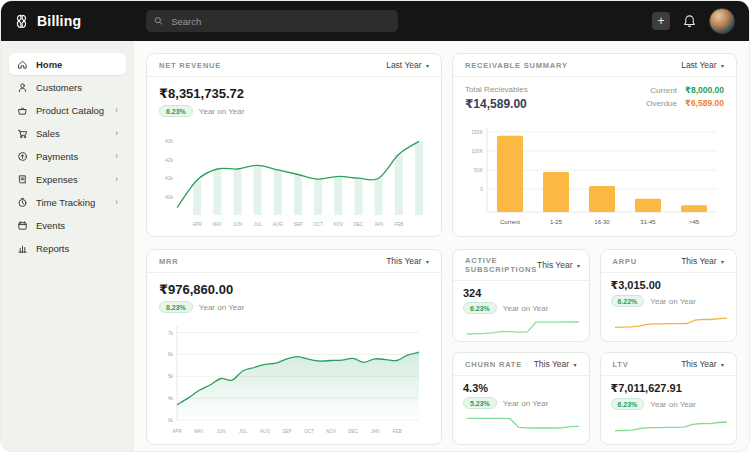  What do you see at coordinates (68, 202) in the screenshot?
I see `sidebar-item-time-tracking: Time Tracking›` at bounding box center [68, 202].